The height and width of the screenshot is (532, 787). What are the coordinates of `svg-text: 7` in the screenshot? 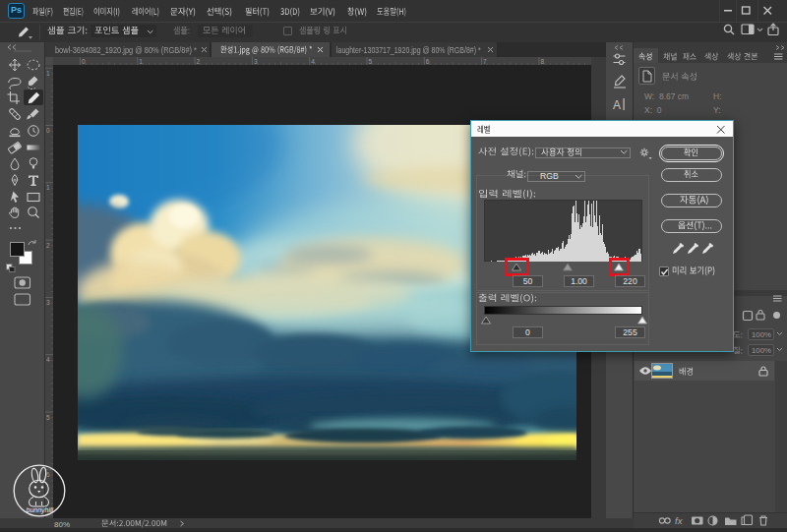 It's located at (485, 61).